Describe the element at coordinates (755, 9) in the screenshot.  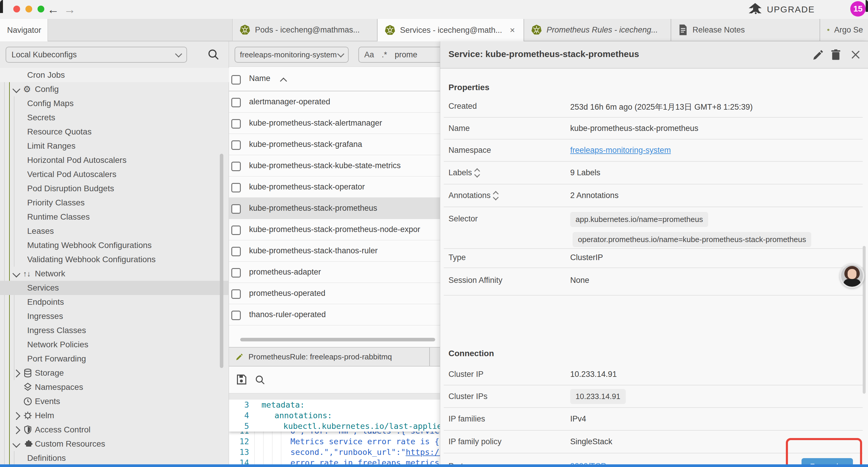
I see `upgrade-chevrons-icon` at that location.